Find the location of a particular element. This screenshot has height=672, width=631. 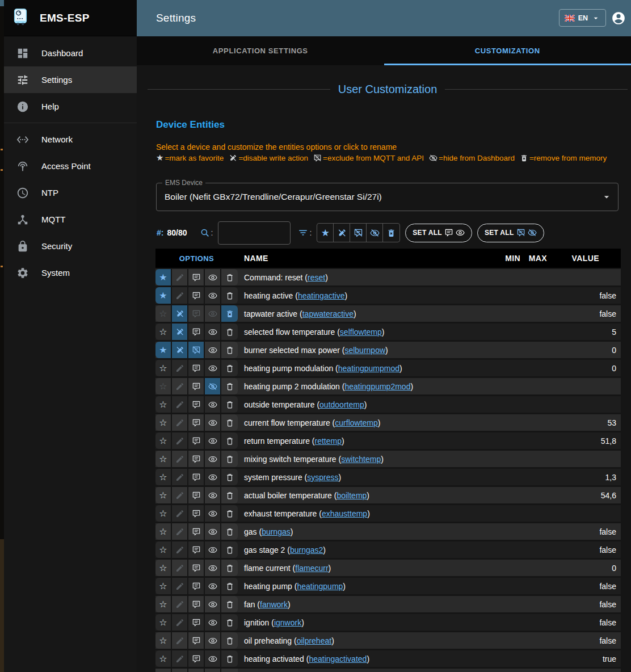

entity-shortname-link: outdoortemp is located at coordinates (342, 405).